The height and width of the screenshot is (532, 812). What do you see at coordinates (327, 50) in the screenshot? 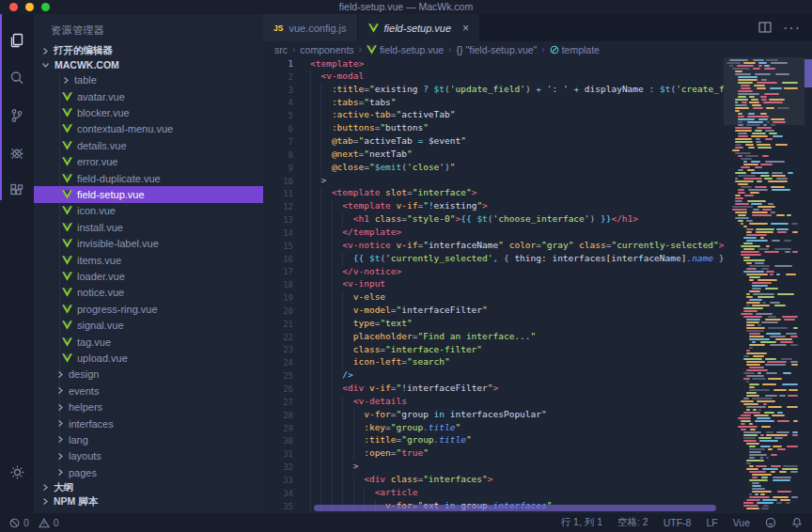
I see `breadcrumb-item-components: components` at bounding box center [327, 50].